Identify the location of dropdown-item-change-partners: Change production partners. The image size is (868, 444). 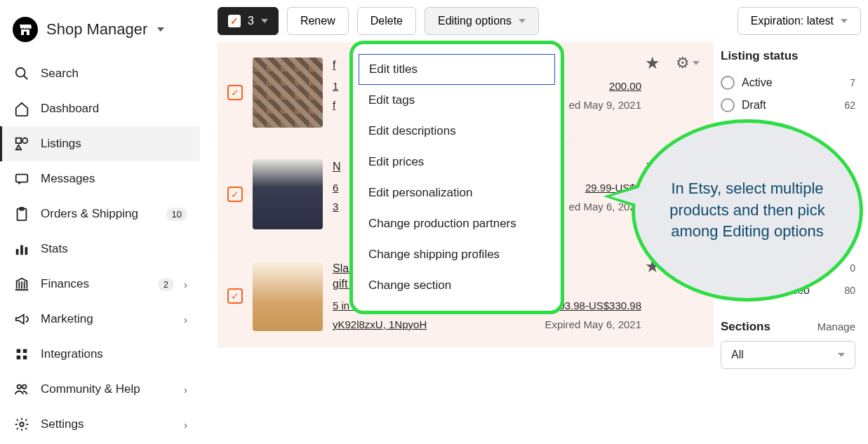
(457, 224).